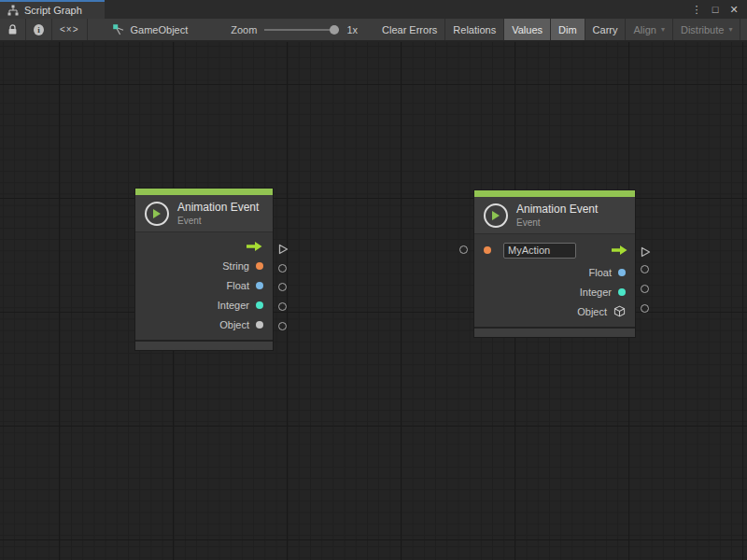 This screenshot has height=560, width=747. I want to click on output-row-string: String, so click(204, 265).